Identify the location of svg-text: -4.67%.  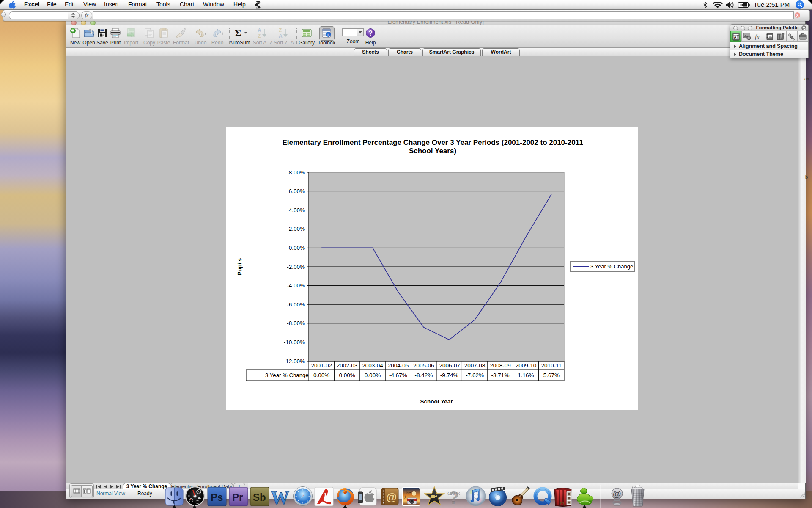
(398, 375).